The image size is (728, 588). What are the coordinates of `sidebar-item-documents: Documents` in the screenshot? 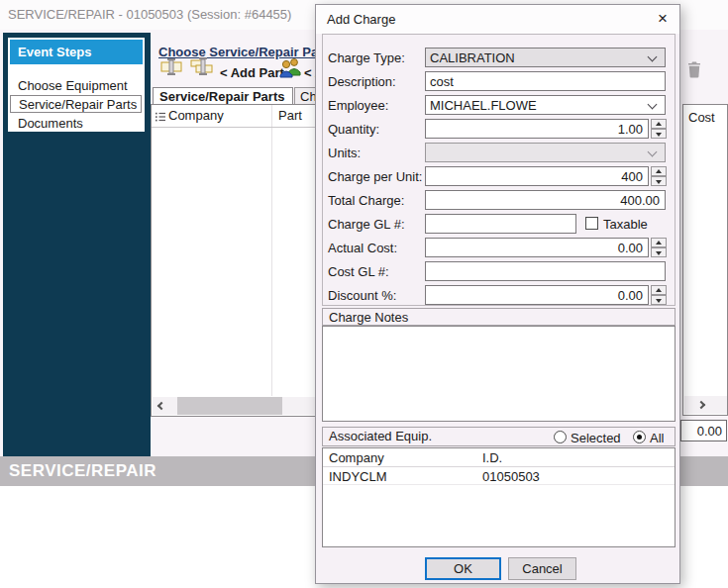 It's located at (75, 124).